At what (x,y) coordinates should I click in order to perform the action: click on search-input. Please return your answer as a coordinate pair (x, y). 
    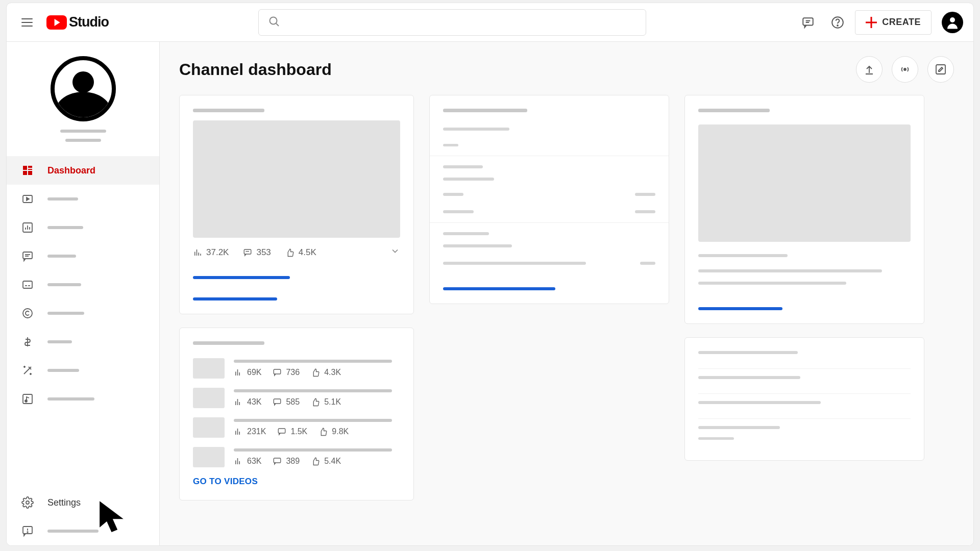
    Looking at the image, I should click on (461, 22).